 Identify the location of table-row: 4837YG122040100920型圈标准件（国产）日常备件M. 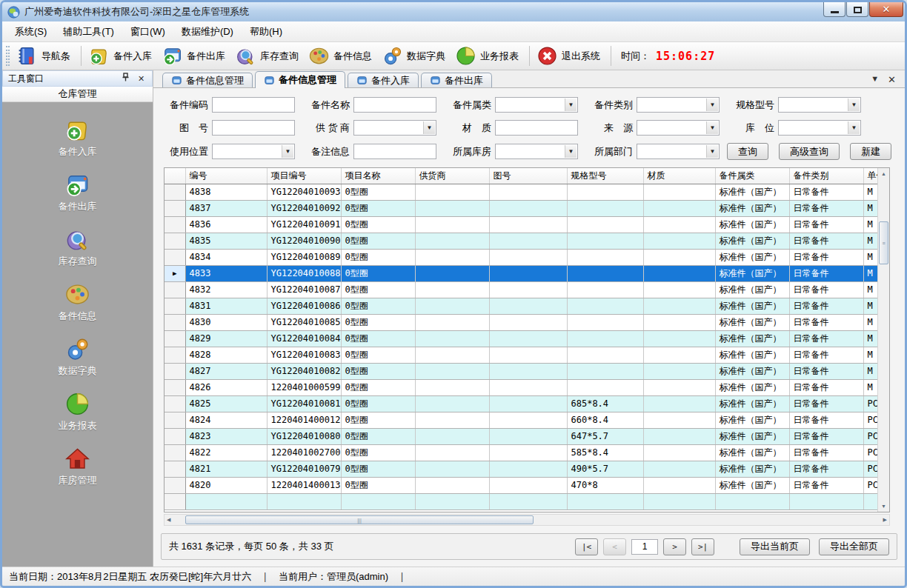
(522, 208).